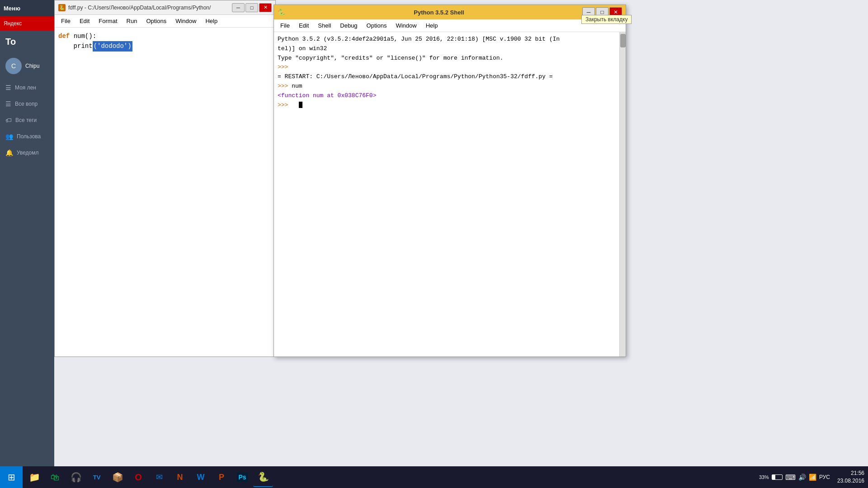  What do you see at coordinates (447, 59) in the screenshot?
I see `python-info-line: Type "copyright", "credits" or "license(…` at bounding box center [447, 59].